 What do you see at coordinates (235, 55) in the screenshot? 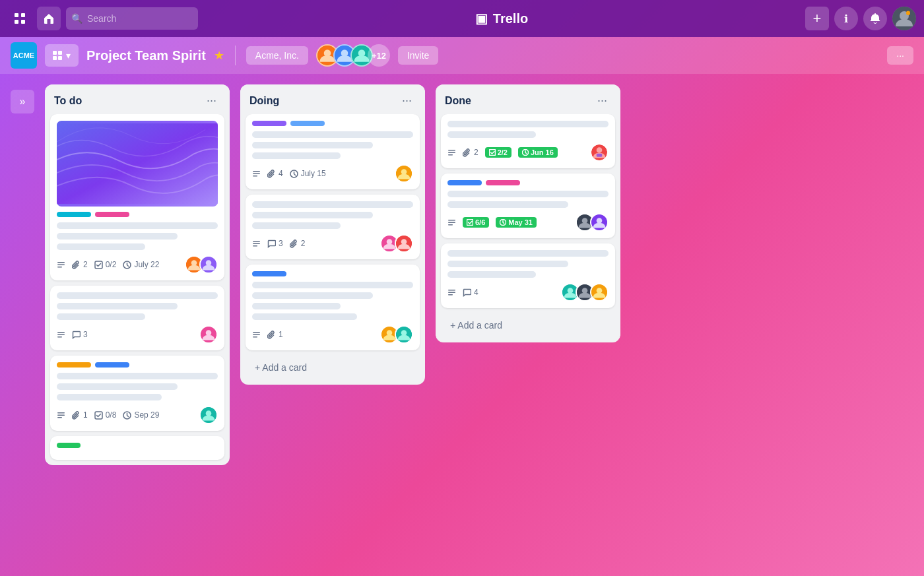
I see `divider` at bounding box center [235, 55].